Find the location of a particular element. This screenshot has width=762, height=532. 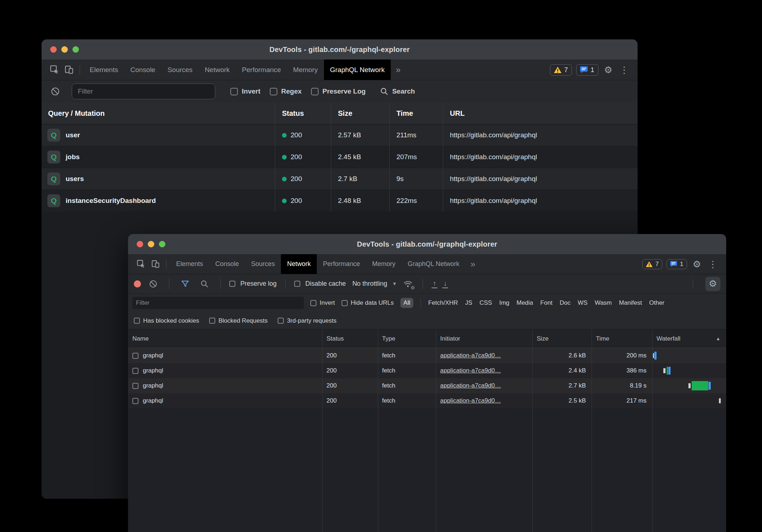

third-party-requests-checkbox is located at coordinates (281, 320).